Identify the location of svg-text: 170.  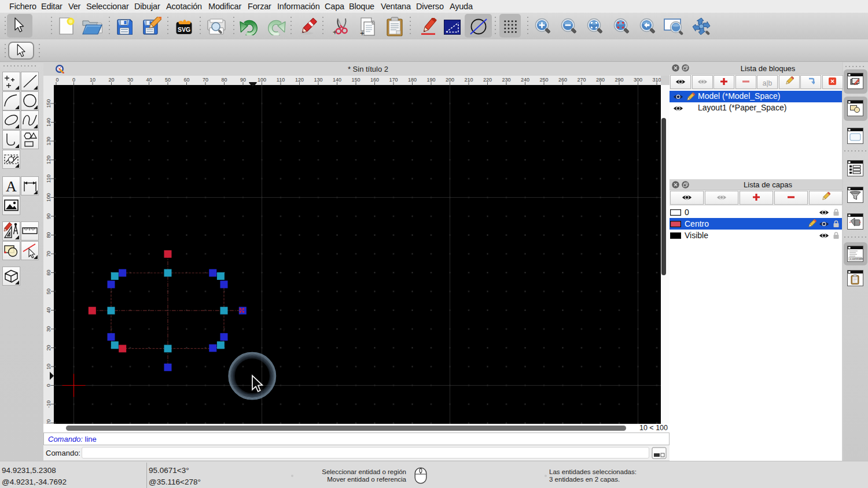
(393, 80).